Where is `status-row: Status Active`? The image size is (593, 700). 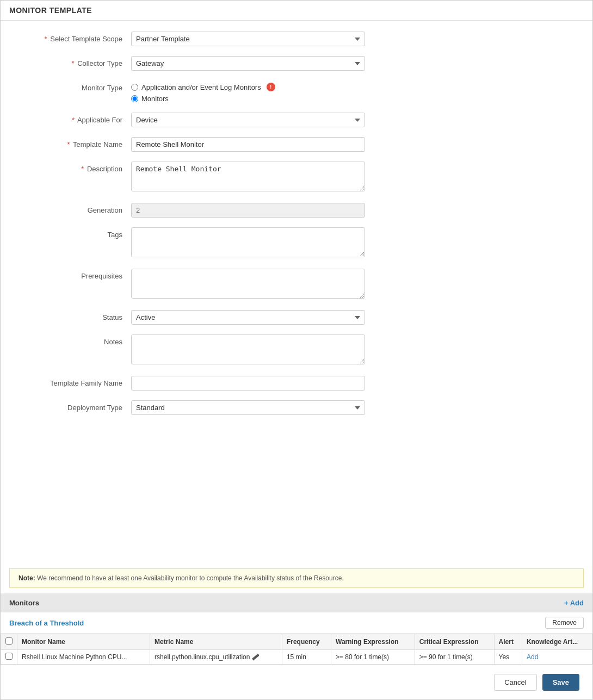
status-row: Status Active is located at coordinates (296, 318).